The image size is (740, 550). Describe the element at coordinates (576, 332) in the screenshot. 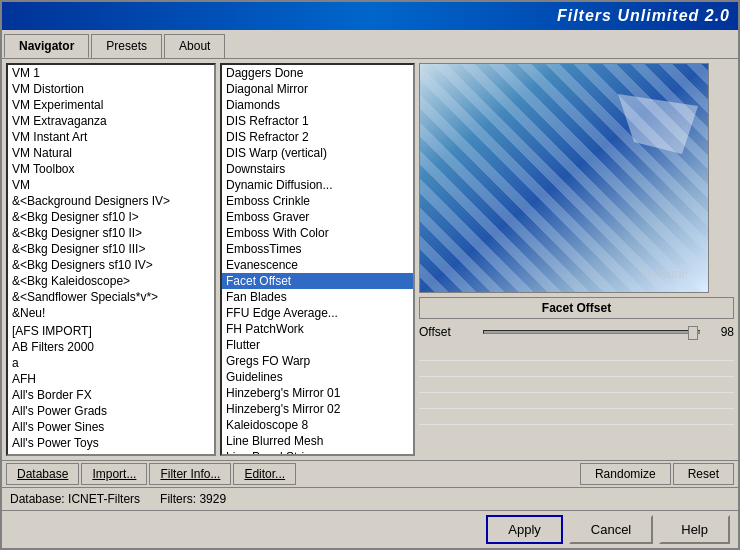

I see `slider-row: Offset 98` at that location.